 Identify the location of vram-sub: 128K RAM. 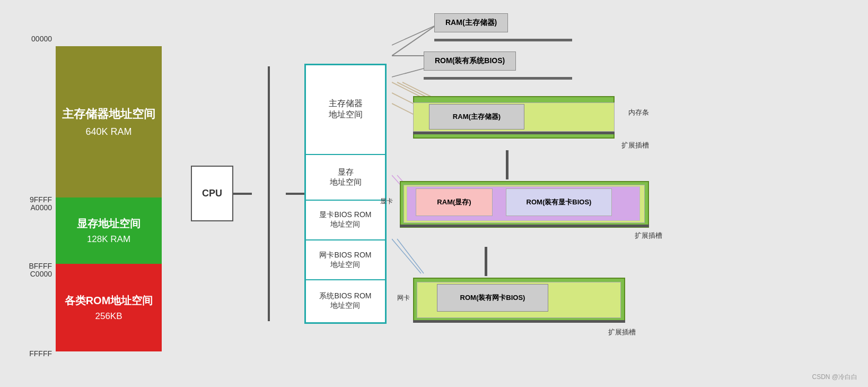
(109, 239).